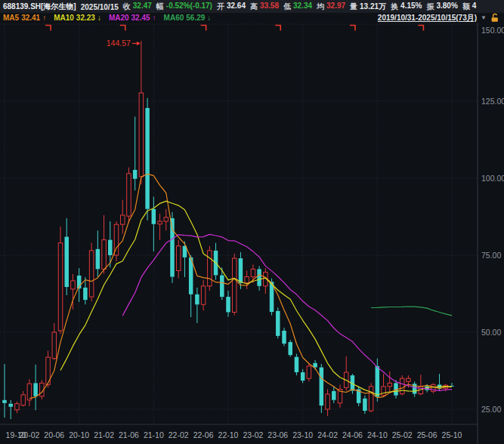 The height and width of the screenshot is (444, 504). What do you see at coordinates (86, 18) in the screenshot?
I see `ma-value: 32.23` at bounding box center [86, 18].